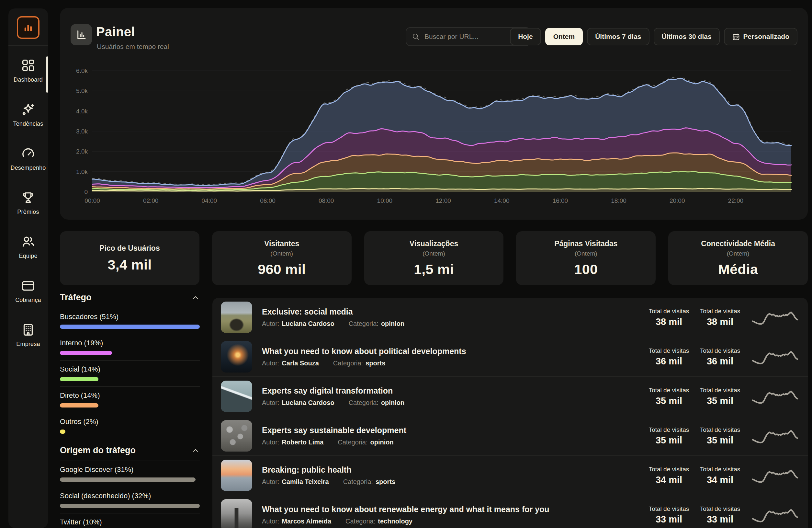  What do you see at coordinates (761, 37) in the screenshot?
I see `range-button-personalizado: Personalizado` at bounding box center [761, 37].